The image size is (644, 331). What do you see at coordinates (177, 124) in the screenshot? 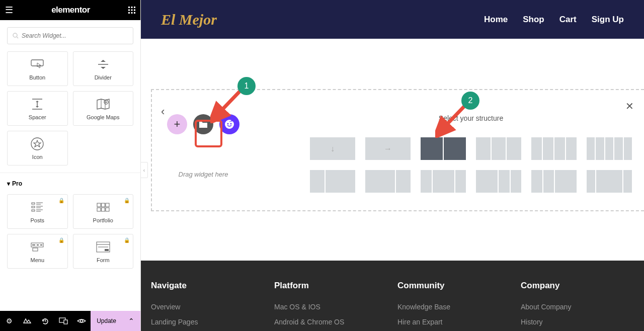
I see `add-section-button: +` at bounding box center [177, 124].